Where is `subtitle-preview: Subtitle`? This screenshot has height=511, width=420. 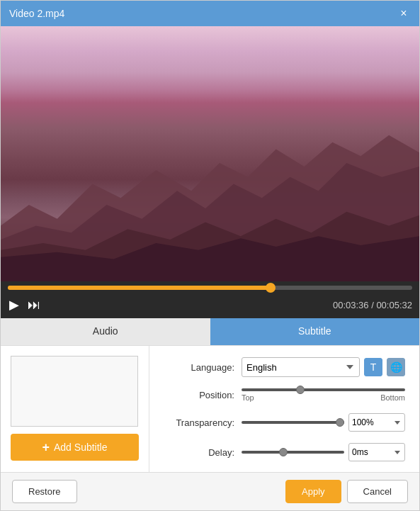
subtitle-preview: Subtitle is located at coordinates (74, 391).